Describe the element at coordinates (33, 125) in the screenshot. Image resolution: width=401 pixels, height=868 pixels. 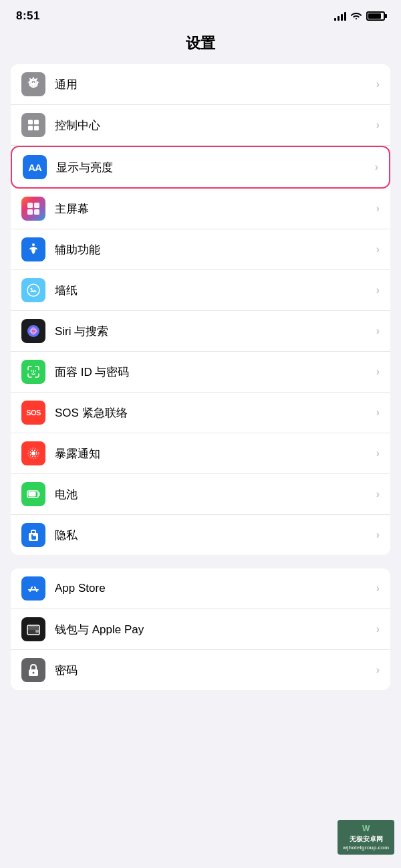
I see `control-center-icon` at that location.